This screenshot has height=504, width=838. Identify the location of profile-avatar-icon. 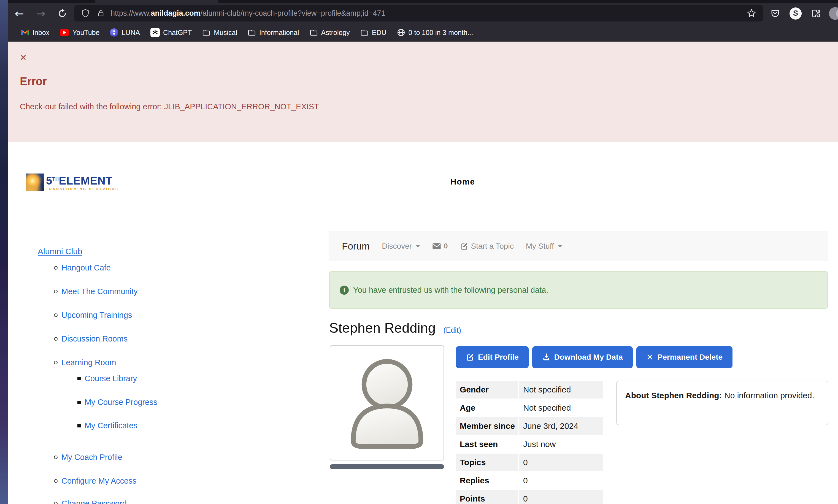
(832, 14).